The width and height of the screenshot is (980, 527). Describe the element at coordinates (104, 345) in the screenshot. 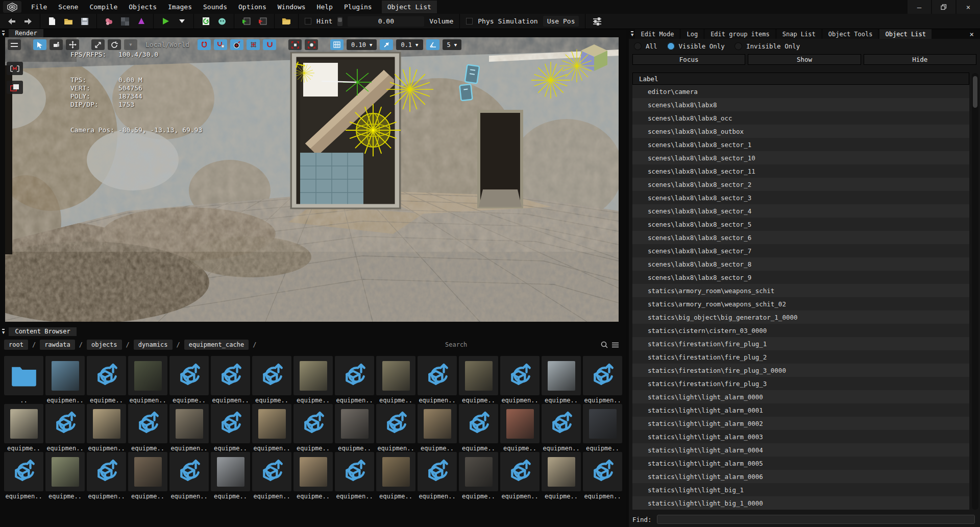

I see `breadcrumb-item: objects` at that location.